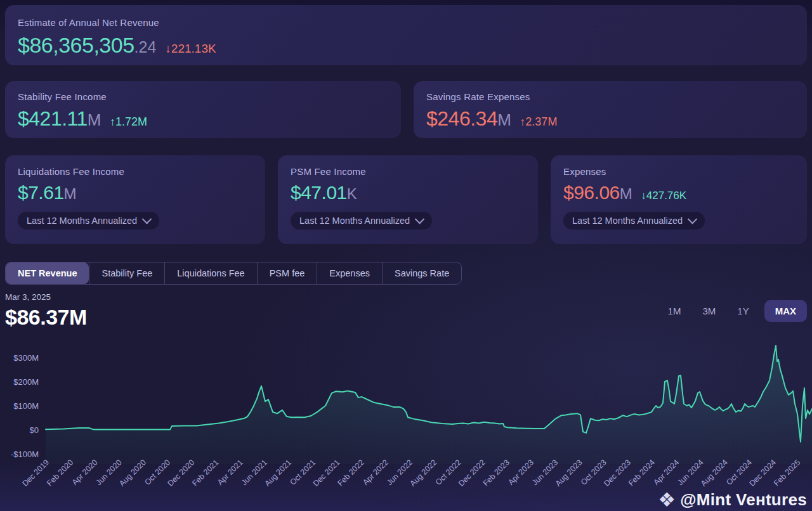  What do you see at coordinates (679, 171) in the screenshot?
I see `expenses-title: Expenses` at bounding box center [679, 171].